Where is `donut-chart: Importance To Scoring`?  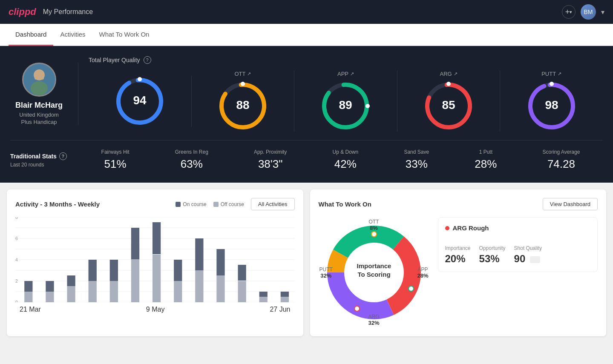
donut-chart: Importance To Scoring is located at coordinates (374, 272).